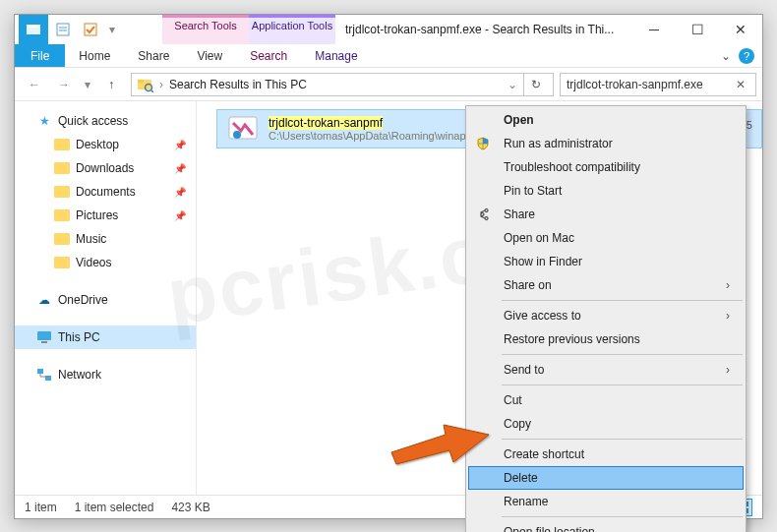 This screenshot has width=777, height=532. Describe the element at coordinates (105, 300) in the screenshot. I see `nav-onedrive: ☁ OneDrive` at that location.